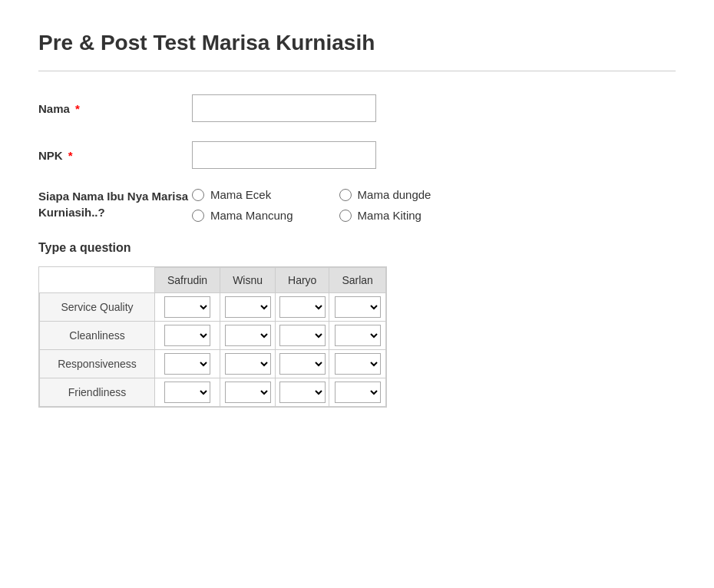 The image size is (714, 588). Describe the element at coordinates (187, 364) in the screenshot. I see `select-resp-safrudin` at that location.